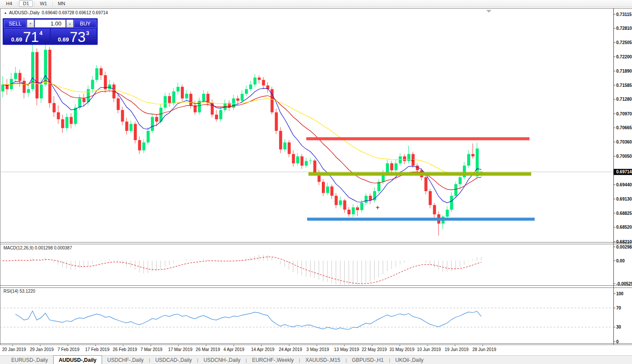 This screenshot has height=364, width=632. I want to click on volume-increase-button: ▲, so click(70, 23).